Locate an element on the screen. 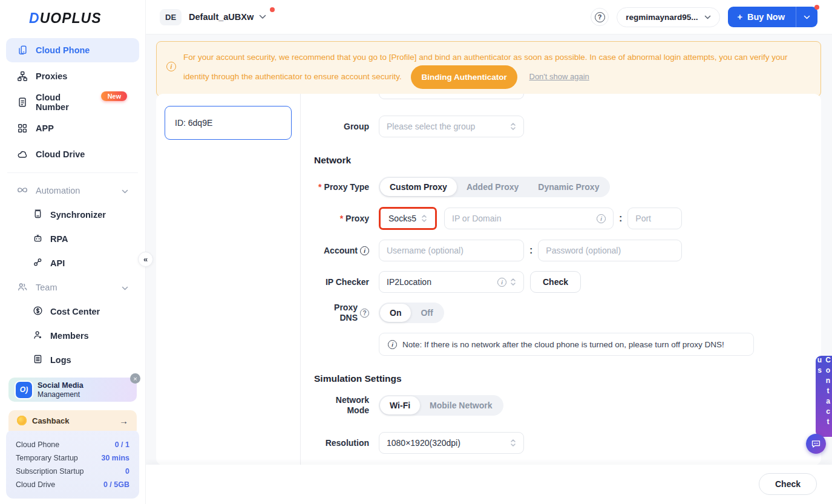 The image size is (832, 504). proxy-type-label: Proxy Type is located at coordinates (347, 188).